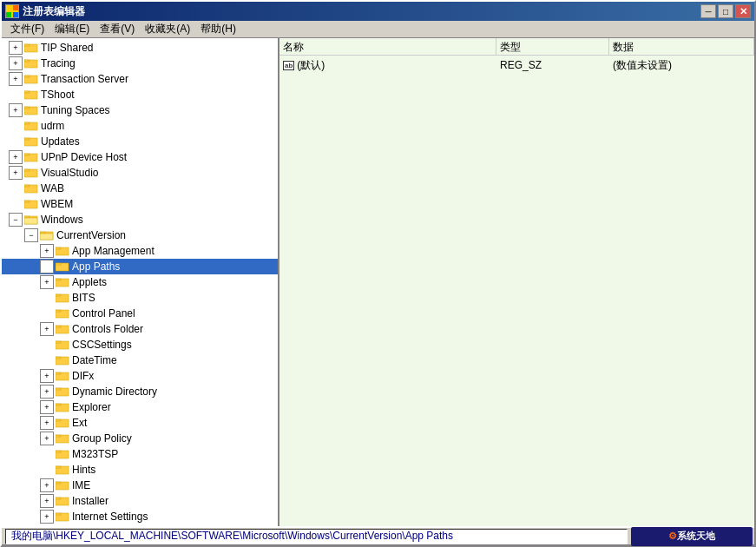  Describe the element at coordinates (140, 95) in the screenshot. I see `tree-item-tshoot: TShoot` at that location.